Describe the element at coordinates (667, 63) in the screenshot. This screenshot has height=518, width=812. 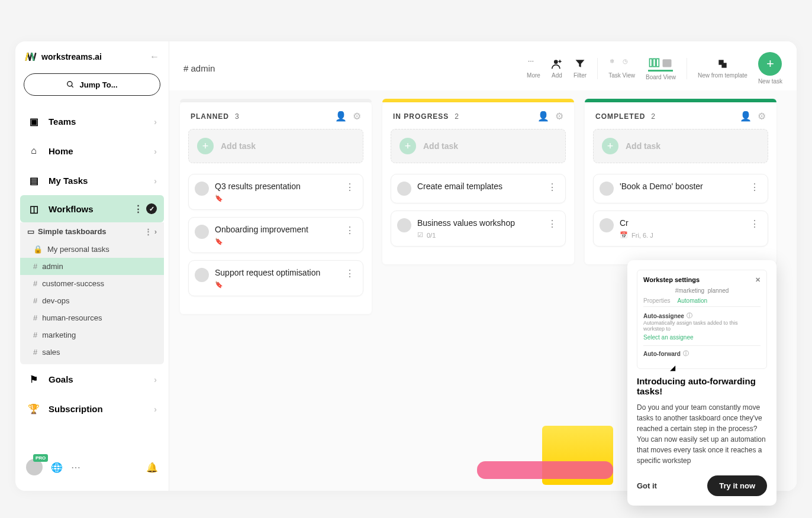
I see `calendar-icon` at that location.